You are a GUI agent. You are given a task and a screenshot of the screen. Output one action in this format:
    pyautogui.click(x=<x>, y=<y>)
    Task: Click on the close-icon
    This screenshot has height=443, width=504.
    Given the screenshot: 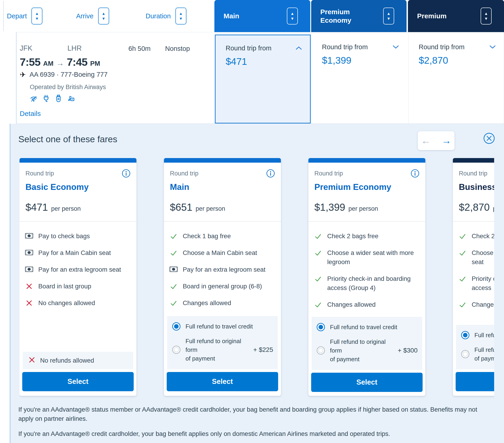 What is the action you would take?
    pyautogui.click(x=489, y=138)
    